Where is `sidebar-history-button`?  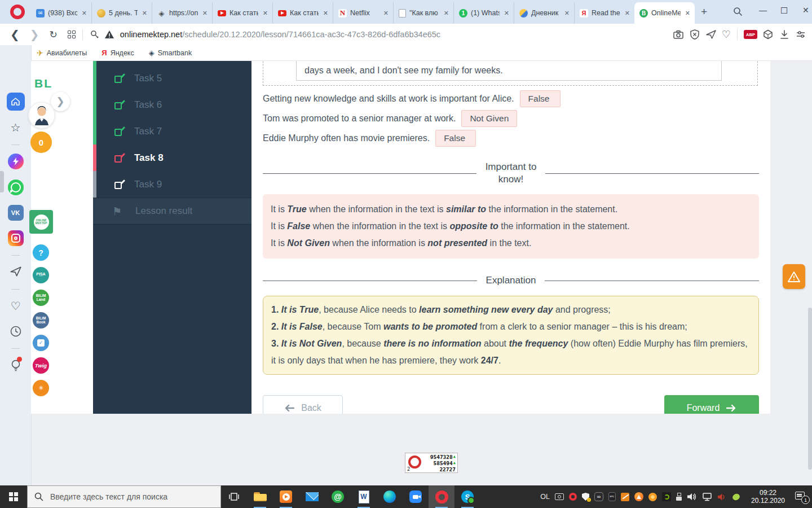 sidebar-history-button is located at coordinates (16, 331).